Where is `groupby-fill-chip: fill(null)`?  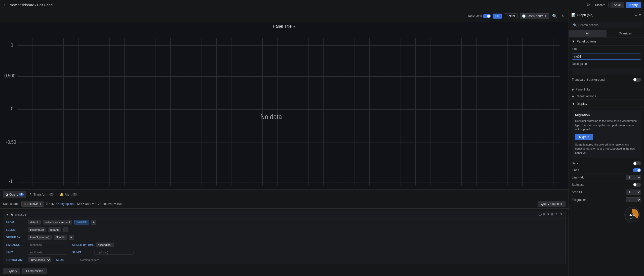
groupby-fill-chip: fill(null) is located at coordinates (60, 237).